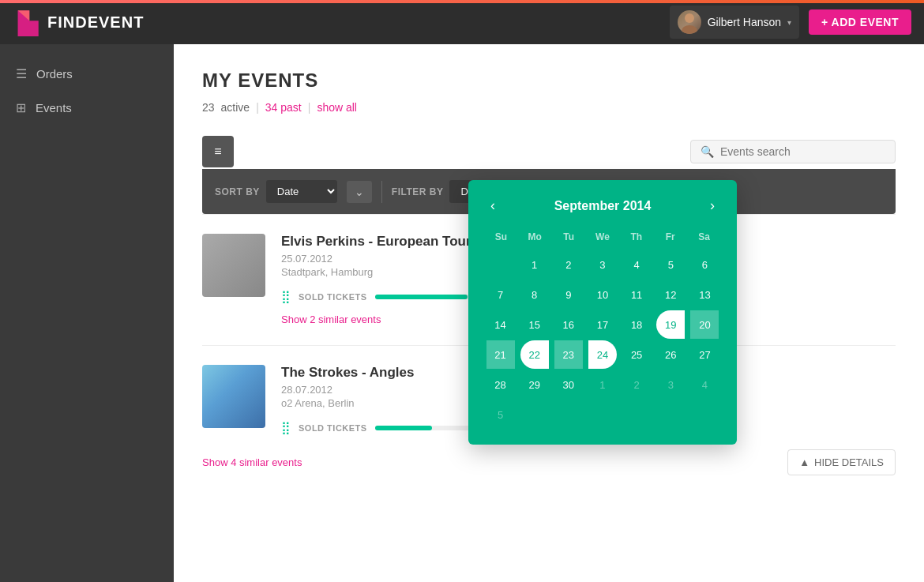 This screenshot has width=924, height=582. I want to click on hide-details-label: HIDE DETAILS, so click(849, 463).